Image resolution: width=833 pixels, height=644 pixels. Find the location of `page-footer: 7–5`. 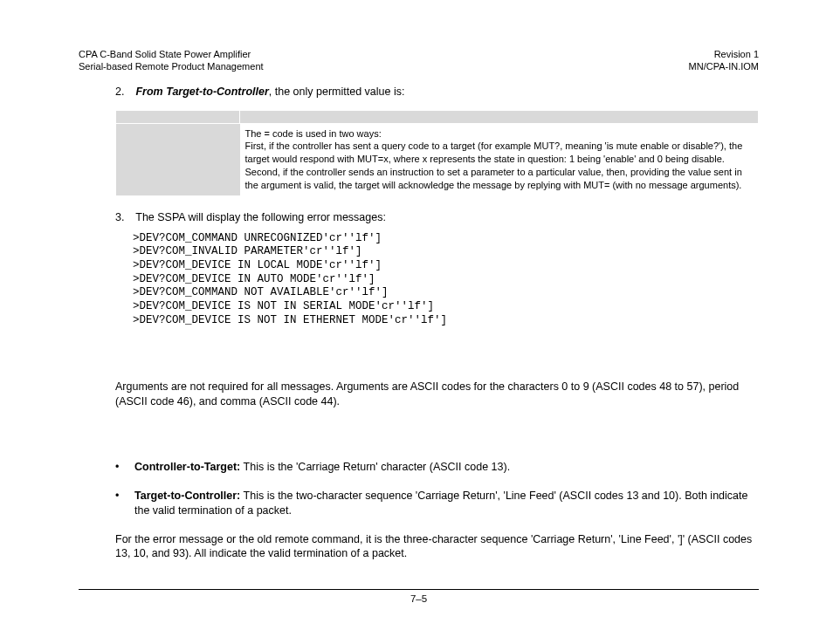

page-footer: 7–5 is located at coordinates (419, 597).